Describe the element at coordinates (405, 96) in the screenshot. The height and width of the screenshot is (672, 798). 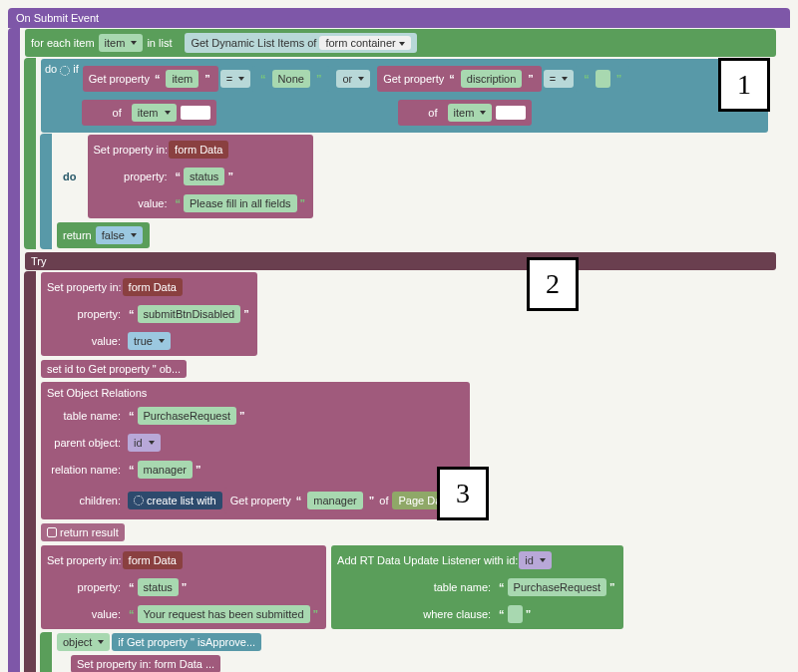
I see `if-block: do if Get property “item” = “None” or Ge…` at that location.